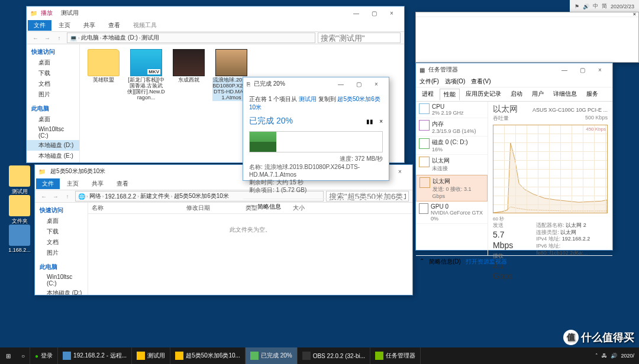 This screenshot has height=364, width=639. I want to click on file-video: [新龙门客栈][中国香港.古装武侠][国行].New.Dragon..., so click(146, 75).